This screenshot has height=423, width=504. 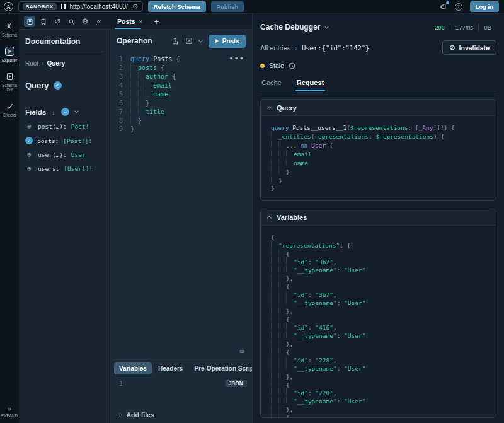 What do you see at coordinates (378, 108) in the screenshot?
I see `query-section-header: Query` at bounding box center [378, 108].